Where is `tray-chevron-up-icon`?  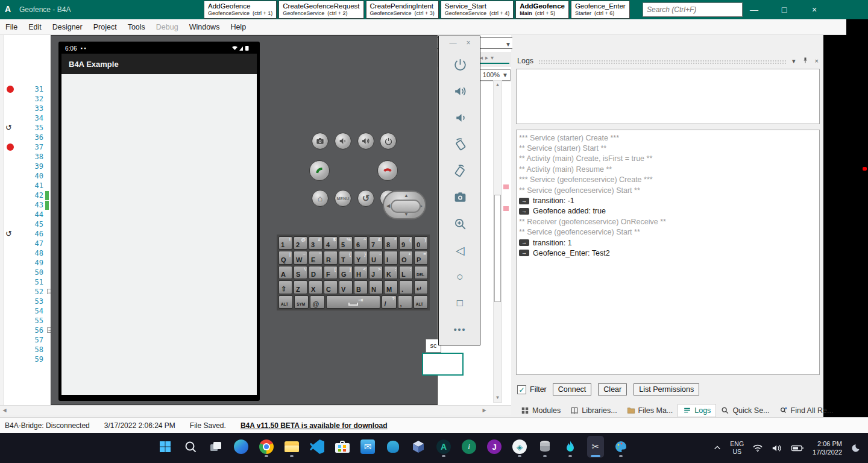
tray-chevron-up-icon is located at coordinates (717, 448).